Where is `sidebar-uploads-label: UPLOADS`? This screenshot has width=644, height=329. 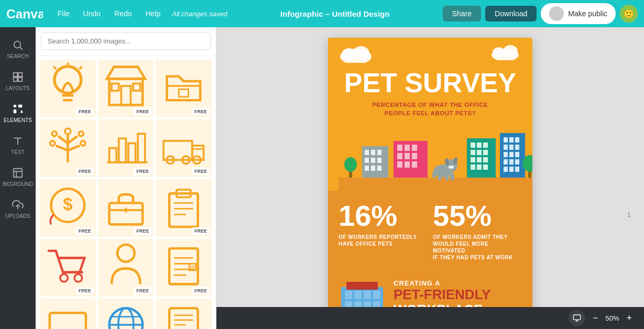
sidebar-uploads-label: UPLOADS is located at coordinates (18, 216).